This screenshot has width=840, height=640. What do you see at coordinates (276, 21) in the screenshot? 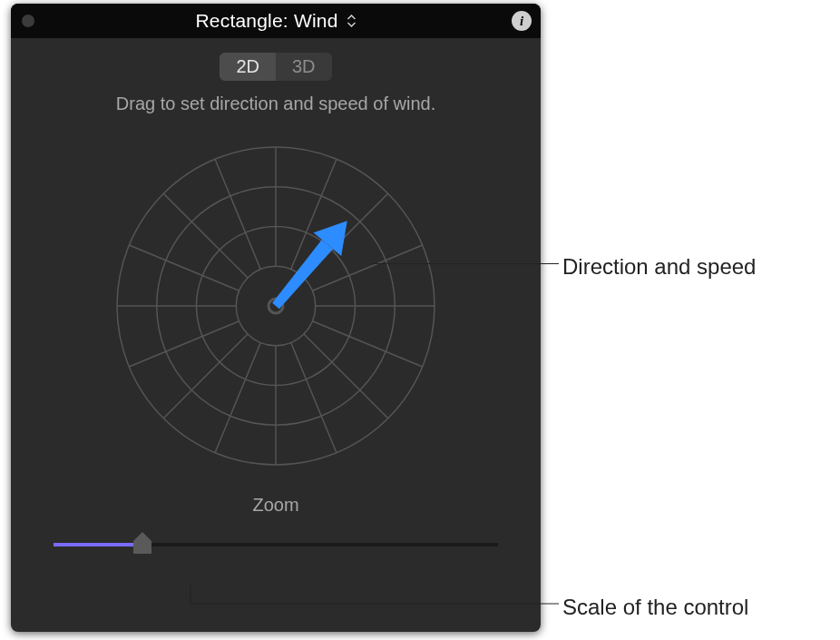
I see `panel-title-dropdown: Rectangle: Wind` at bounding box center [276, 21].